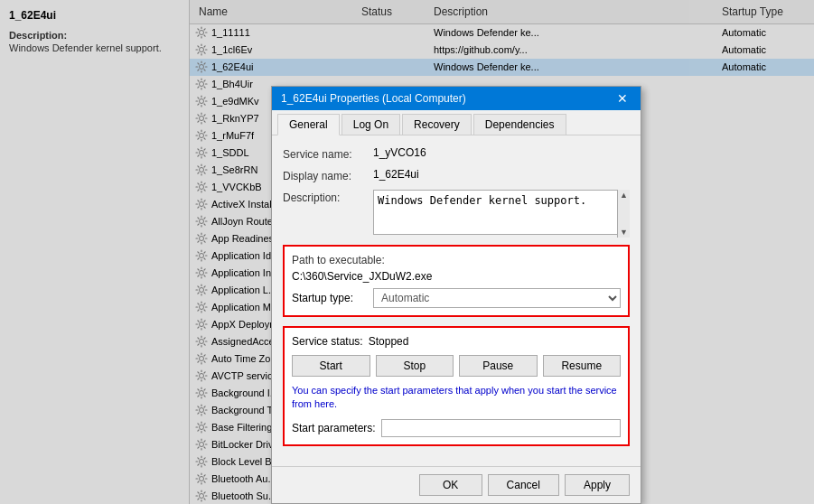  What do you see at coordinates (456, 484) in the screenshot?
I see `modal-footer: OK Cancel Apply` at bounding box center [456, 484].